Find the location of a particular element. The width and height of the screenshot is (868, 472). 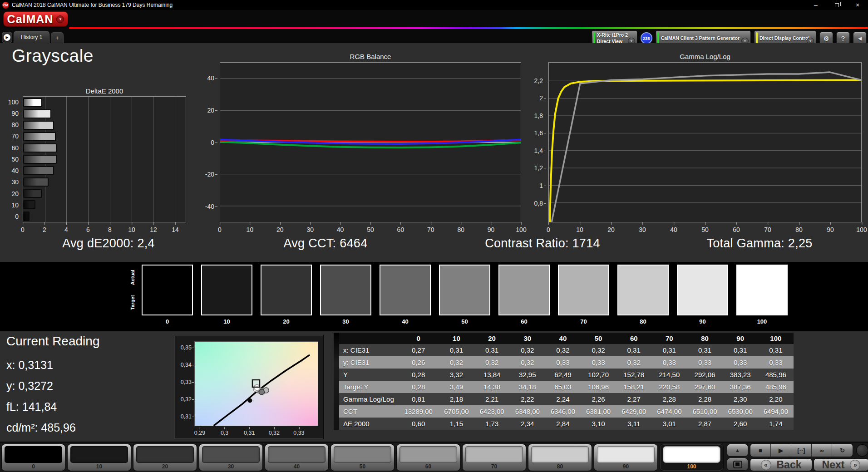

pattern-button-0: 0 is located at coordinates (34, 457).